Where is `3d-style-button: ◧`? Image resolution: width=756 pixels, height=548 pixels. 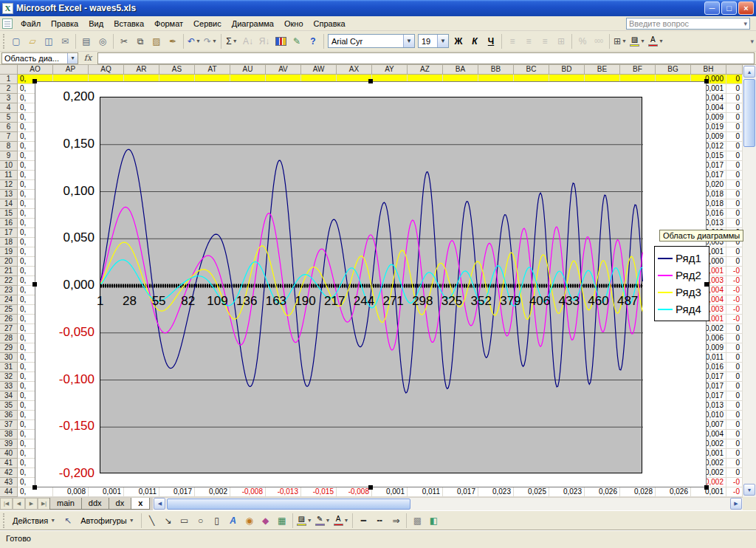
3d-style-button: ◧ is located at coordinates (433, 521).